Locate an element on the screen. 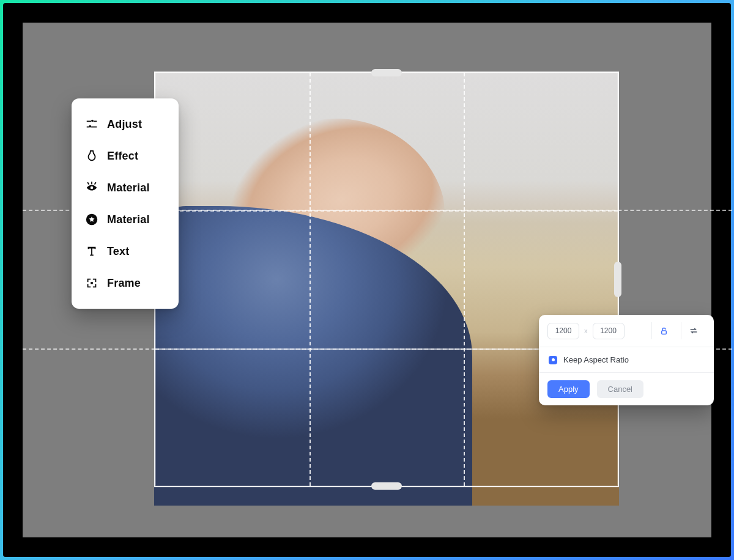  star-material-icon is located at coordinates (92, 219).